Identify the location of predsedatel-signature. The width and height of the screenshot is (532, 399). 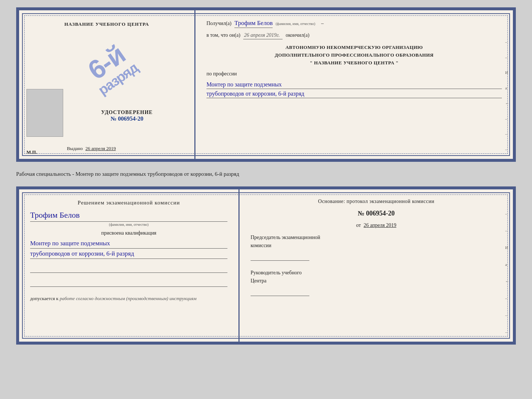
(280, 255).